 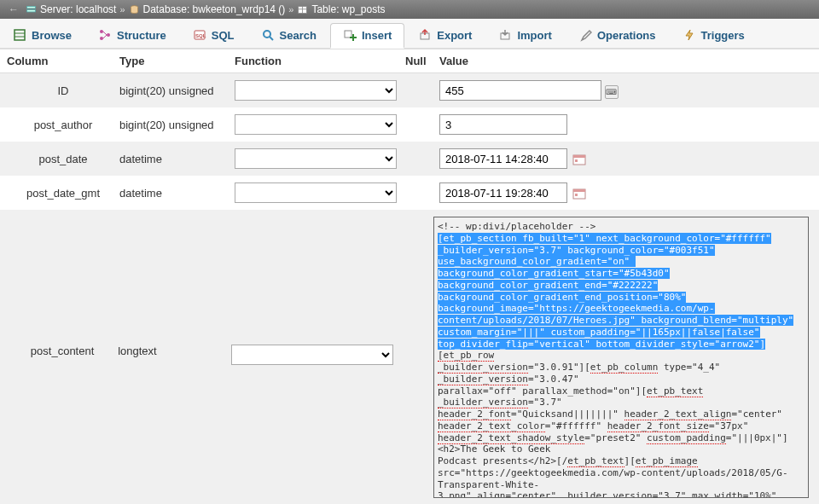 What do you see at coordinates (299, 36) in the screenshot?
I see `tab-label: Search` at bounding box center [299, 36].